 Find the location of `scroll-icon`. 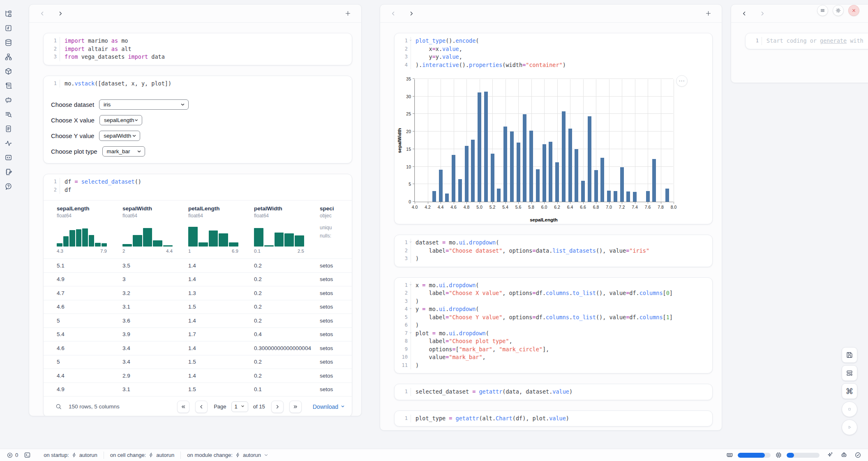

scroll-icon is located at coordinates (8, 85).